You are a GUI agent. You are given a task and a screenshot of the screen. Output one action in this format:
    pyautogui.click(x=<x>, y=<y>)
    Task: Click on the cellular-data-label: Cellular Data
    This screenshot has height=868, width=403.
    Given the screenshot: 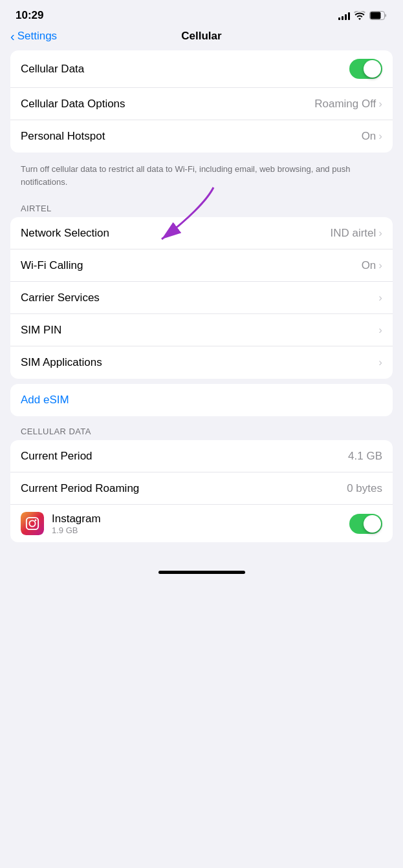 What is the action you would take?
    pyautogui.click(x=185, y=69)
    